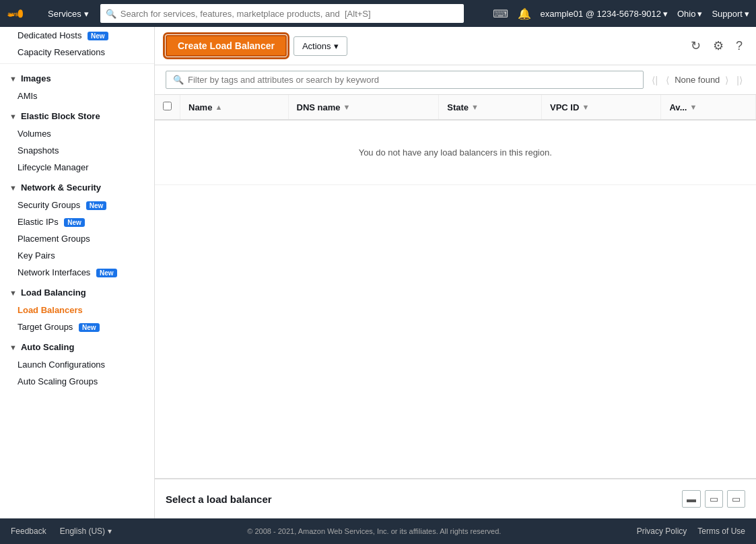 Image resolution: width=756 pixels, height=544 pixels. Describe the element at coordinates (77, 53) in the screenshot. I see `sidebar-item-capacity-reservations: Capacity Reservations` at that location.